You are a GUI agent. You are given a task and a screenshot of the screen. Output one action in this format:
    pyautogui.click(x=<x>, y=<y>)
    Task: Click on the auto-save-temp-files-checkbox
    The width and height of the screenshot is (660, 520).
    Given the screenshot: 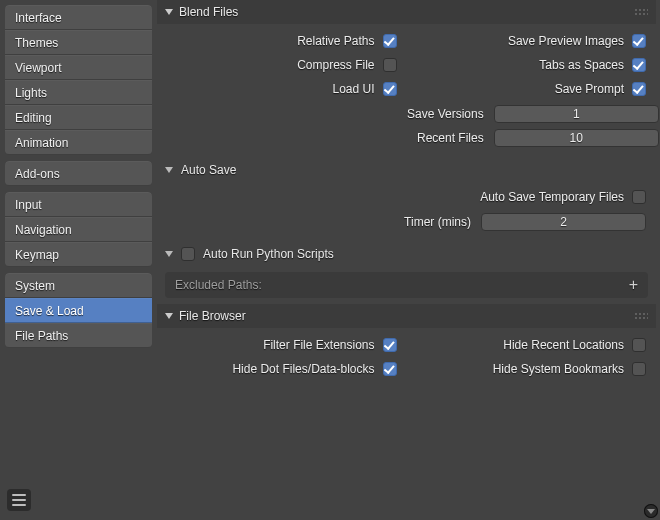 What is the action you would take?
    pyautogui.click(x=639, y=197)
    